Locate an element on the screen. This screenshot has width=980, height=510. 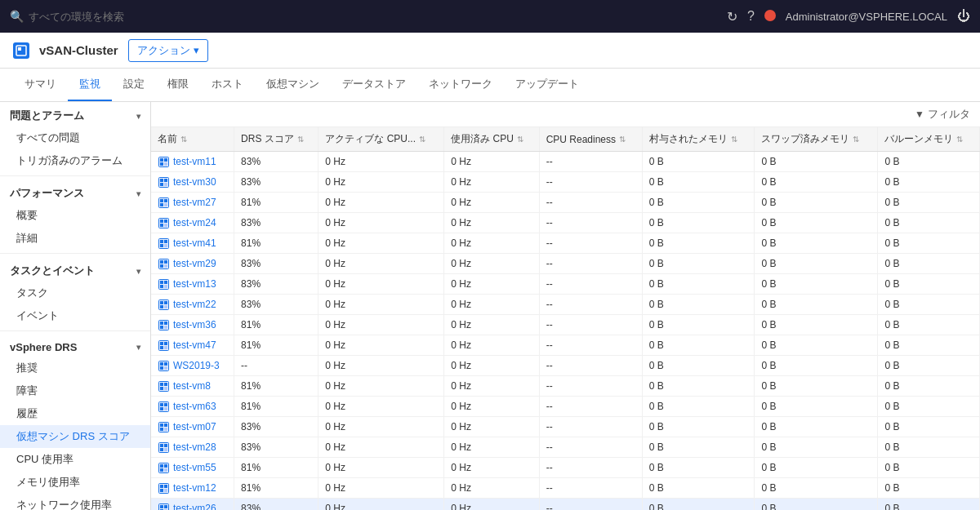
vm-link: test-vm8 is located at coordinates (193, 386).